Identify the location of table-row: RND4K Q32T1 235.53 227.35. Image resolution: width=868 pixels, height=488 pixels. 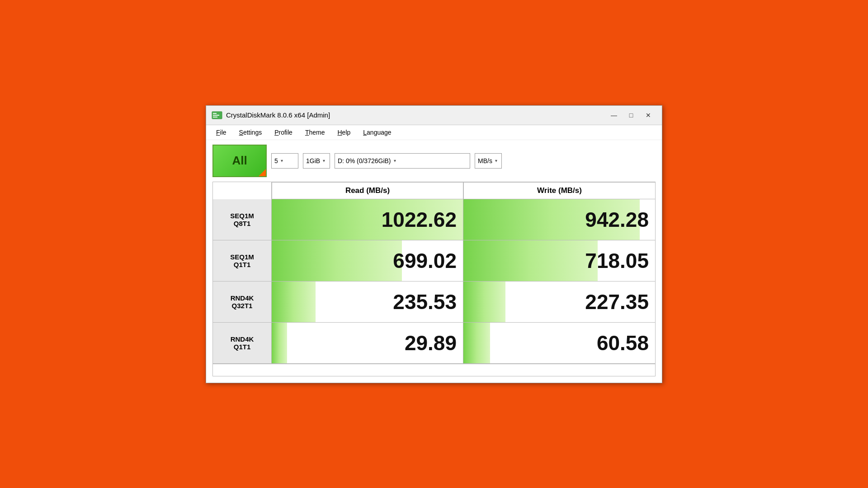
(434, 302).